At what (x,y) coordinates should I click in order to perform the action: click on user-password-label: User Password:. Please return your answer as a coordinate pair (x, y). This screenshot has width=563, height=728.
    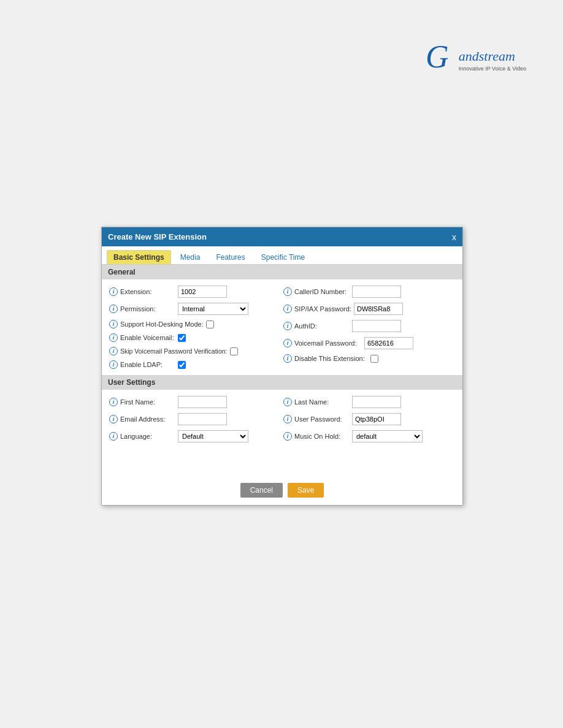
    Looking at the image, I should click on (322, 419).